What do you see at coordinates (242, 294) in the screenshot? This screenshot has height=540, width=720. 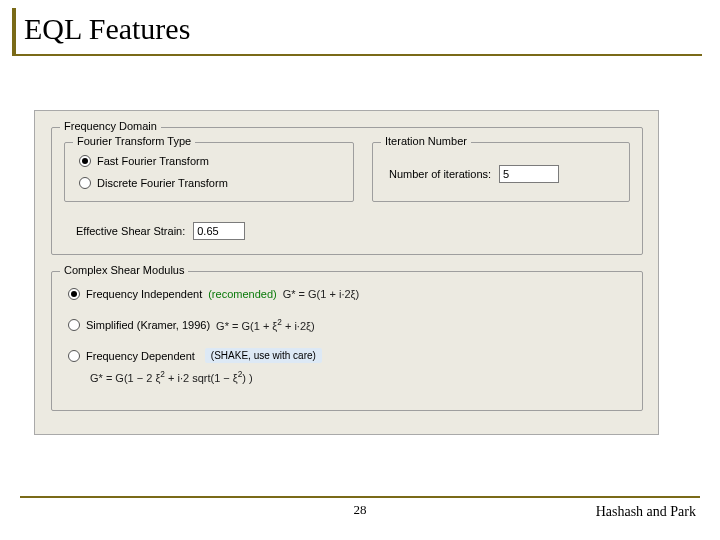 I see `note-recommended: (recomended)` at bounding box center [242, 294].